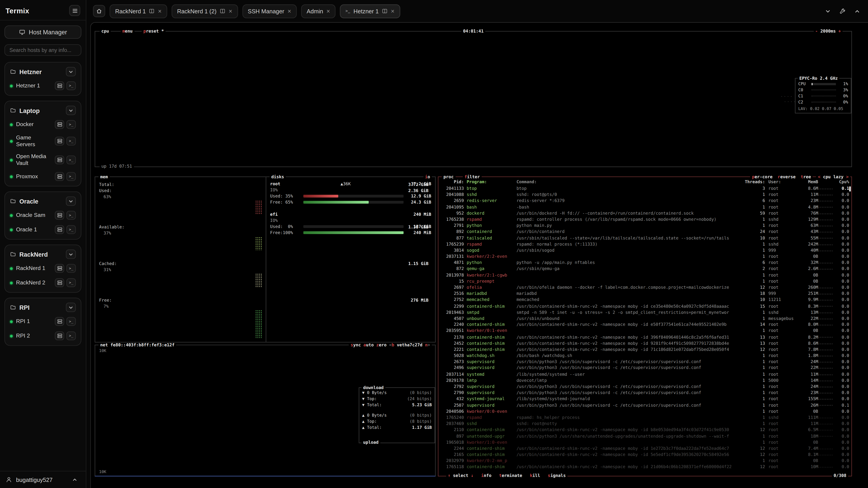 This screenshot has width=868, height=488. I want to click on net-controls: sync auto zero <b vetha7c27d n>, so click(390, 345).